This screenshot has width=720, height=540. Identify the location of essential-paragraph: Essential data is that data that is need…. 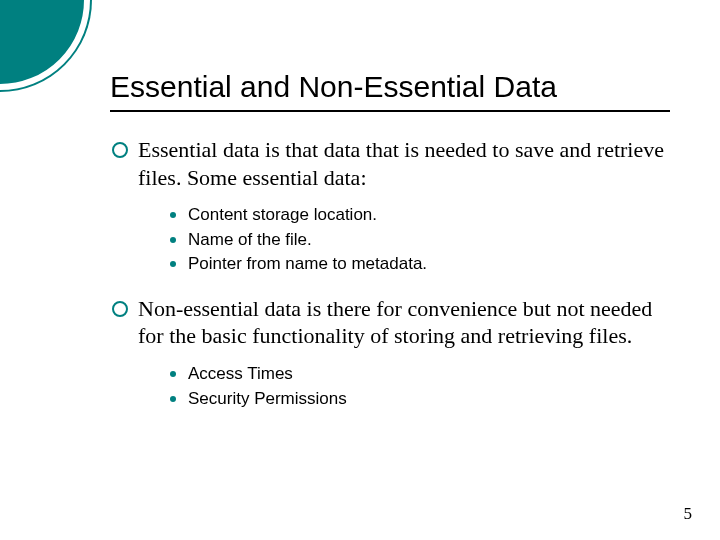
(409, 164).